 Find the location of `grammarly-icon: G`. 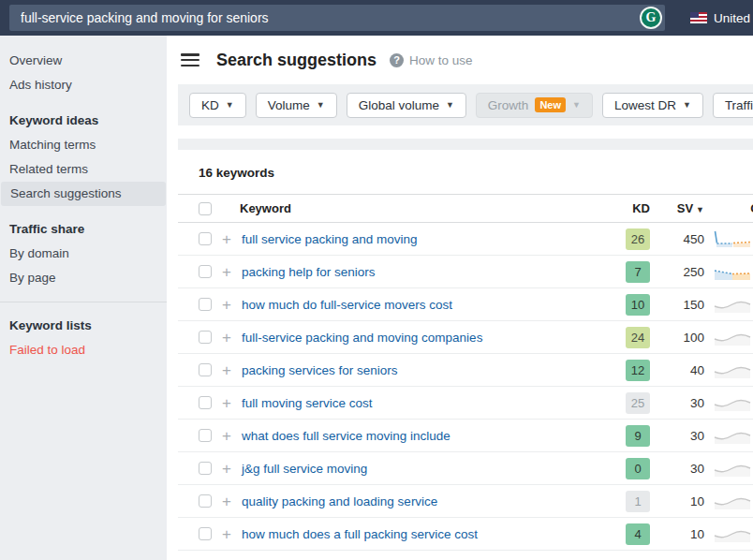

grammarly-icon: G is located at coordinates (651, 18).